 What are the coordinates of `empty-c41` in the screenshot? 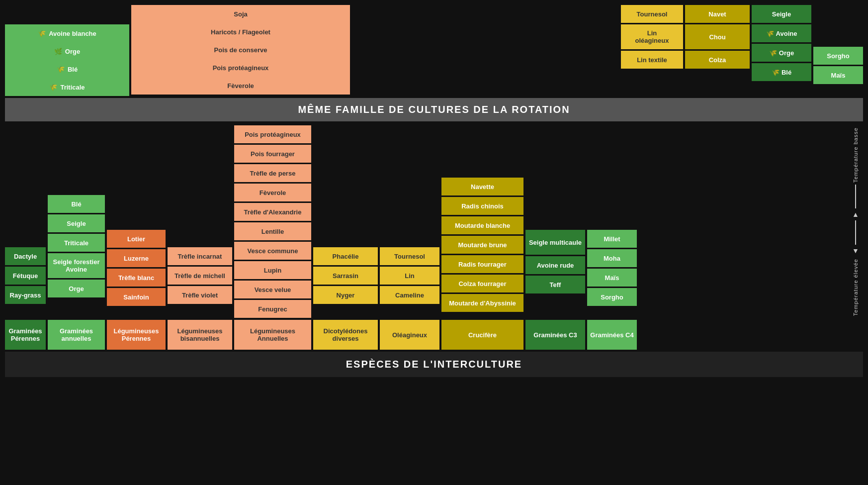 It's located at (612, 133).